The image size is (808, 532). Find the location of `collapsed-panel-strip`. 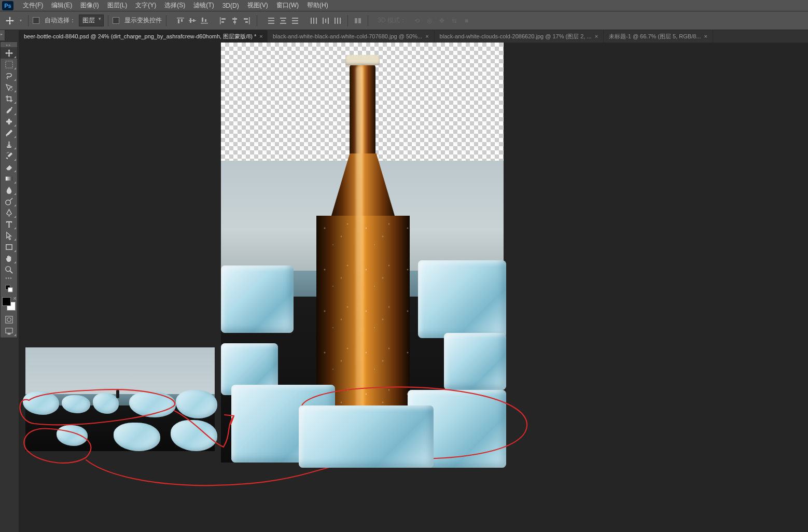

collapsed-panel-strip is located at coordinates (3, 35).